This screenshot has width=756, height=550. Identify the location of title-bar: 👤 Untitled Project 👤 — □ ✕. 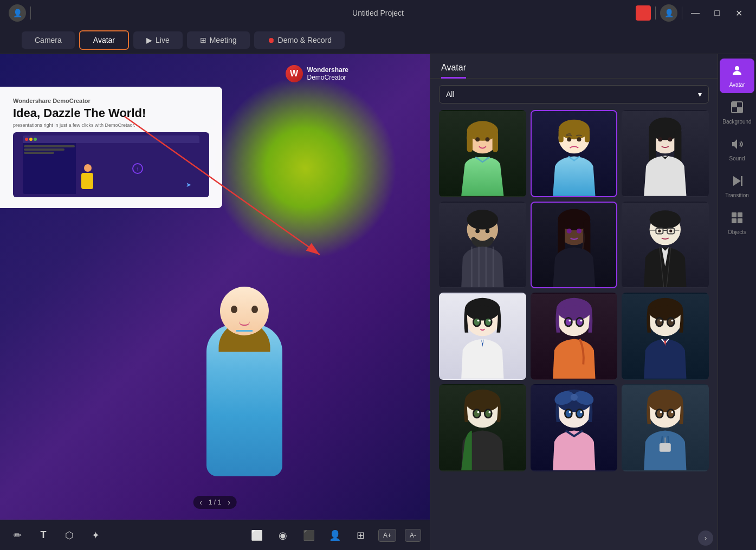
(378, 13).